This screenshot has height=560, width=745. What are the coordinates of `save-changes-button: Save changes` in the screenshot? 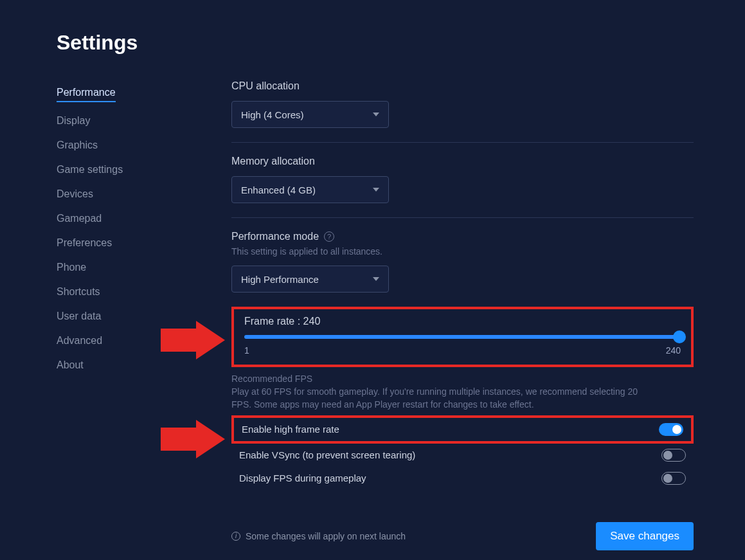 It's located at (645, 536).